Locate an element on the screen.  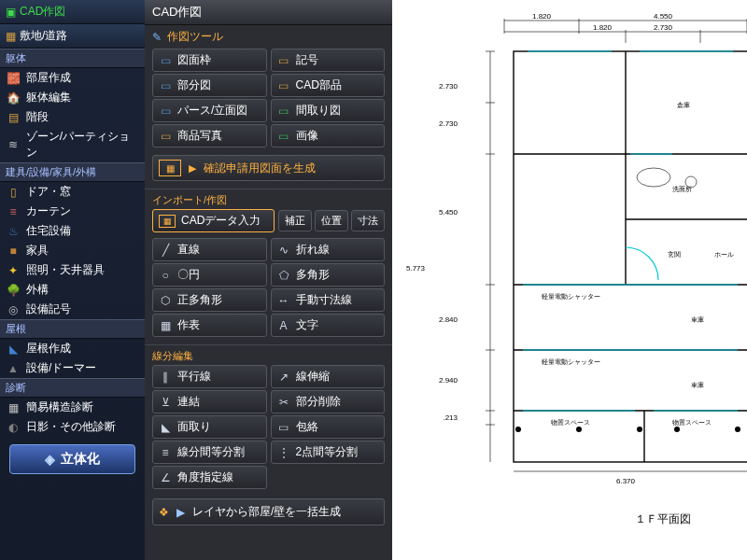
generate-permit-button: ▦ ▶ 確認申請用図面を生成 is located at coordinates (269, 168).